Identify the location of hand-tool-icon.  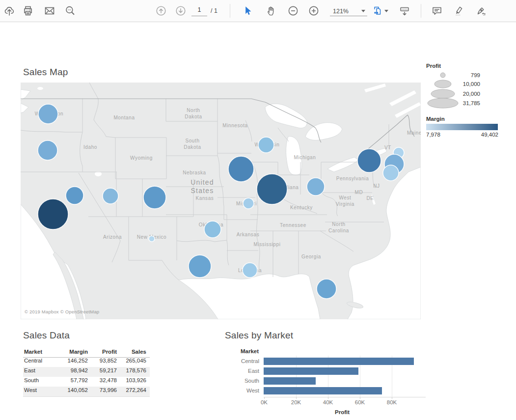
(271, 11).